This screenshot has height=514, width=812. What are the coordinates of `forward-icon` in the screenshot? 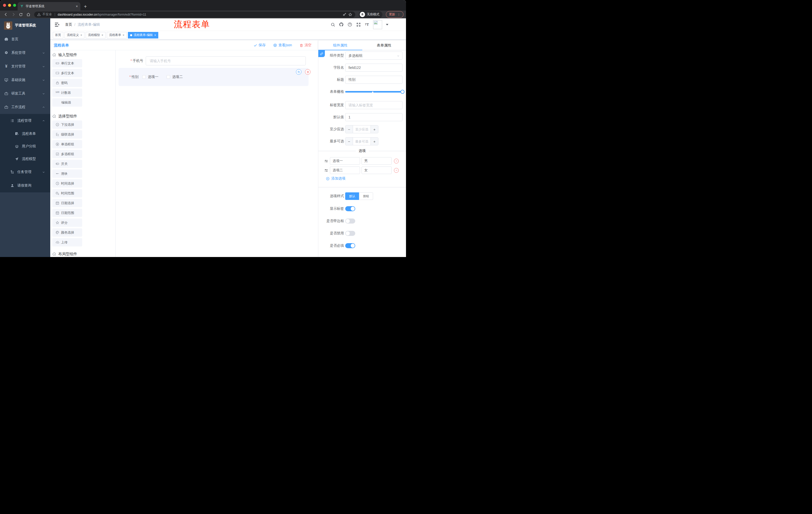 It's located at (13, 15).